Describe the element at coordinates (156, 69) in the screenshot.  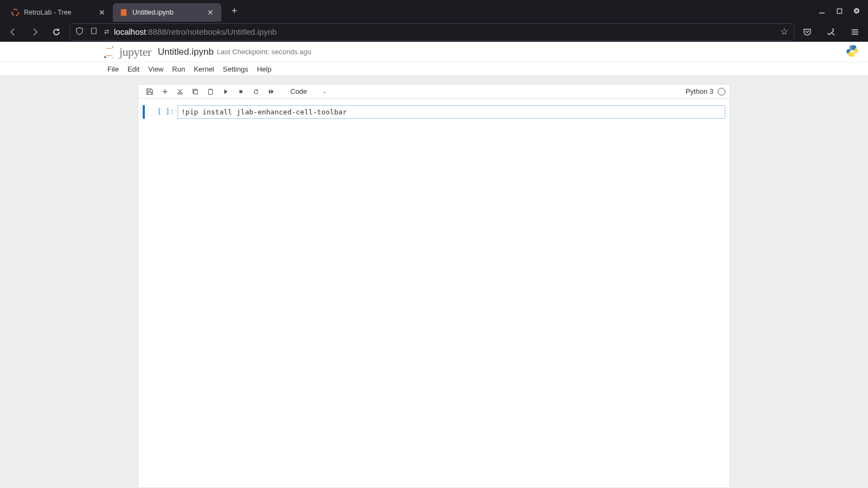
I see `menu-view: View` at that location.